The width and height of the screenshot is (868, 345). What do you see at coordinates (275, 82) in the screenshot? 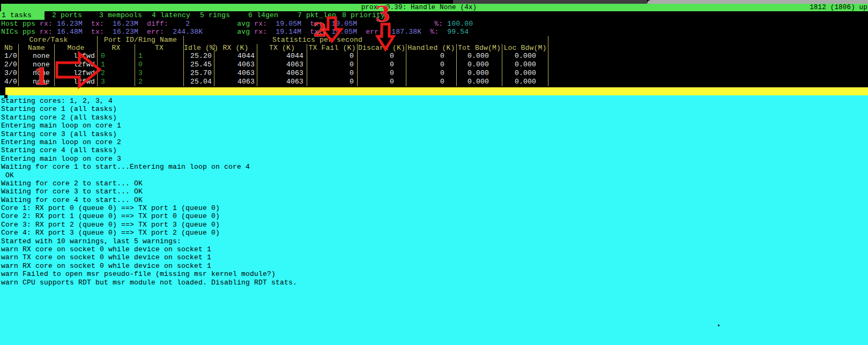
I see `table-row: 4/0nonel2fwd3225.04406340630000.0000.000` at bounding box center [275, 82].